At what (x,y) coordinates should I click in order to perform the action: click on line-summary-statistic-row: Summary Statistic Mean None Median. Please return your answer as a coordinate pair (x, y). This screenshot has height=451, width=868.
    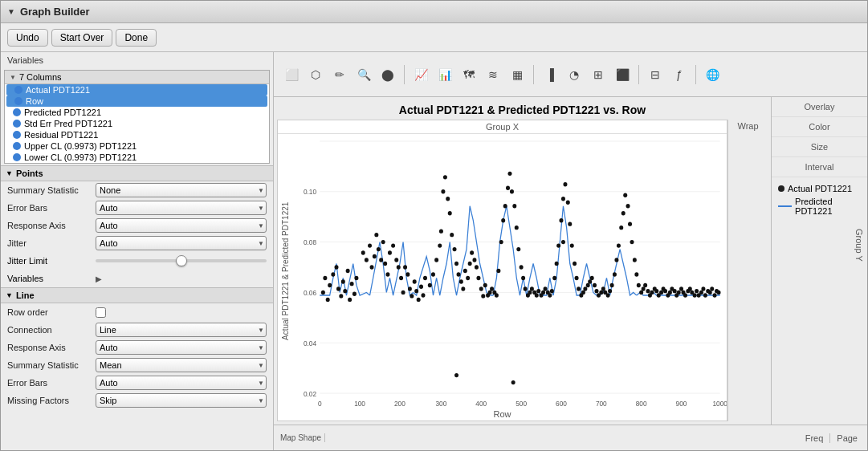
    Looking at the image, I should click on (137, 365).